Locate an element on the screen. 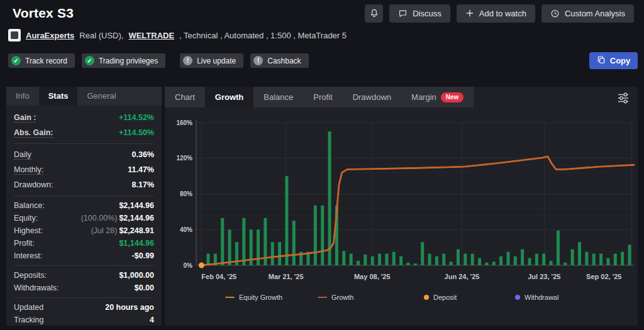  stat-row-highest: Highest: (Jul 28)$2,248.91 is located at coordinates (84, 231).